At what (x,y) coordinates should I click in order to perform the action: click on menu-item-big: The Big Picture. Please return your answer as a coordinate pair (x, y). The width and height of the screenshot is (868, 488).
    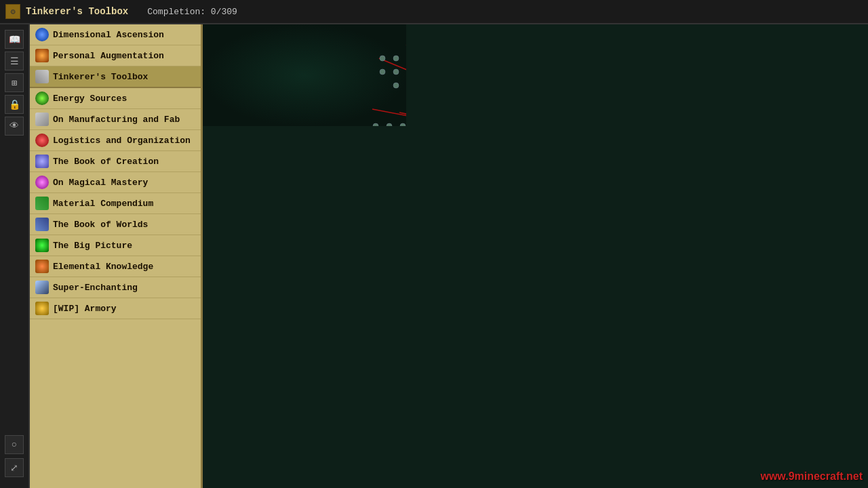
    Looking at the image, I should click on (115, 245).